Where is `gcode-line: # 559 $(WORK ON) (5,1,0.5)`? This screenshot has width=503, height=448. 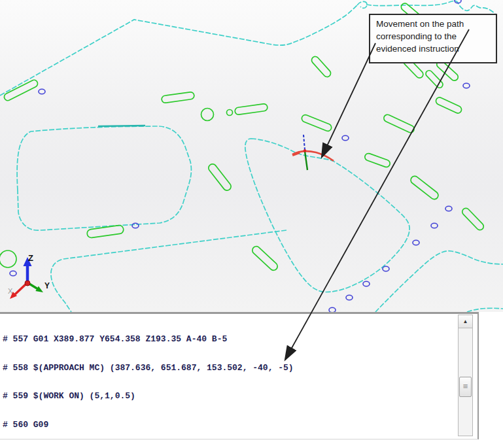 gcode-line: # 559 $(WORK ON) (5,1,0.5) is located at coordinates (228, 396).